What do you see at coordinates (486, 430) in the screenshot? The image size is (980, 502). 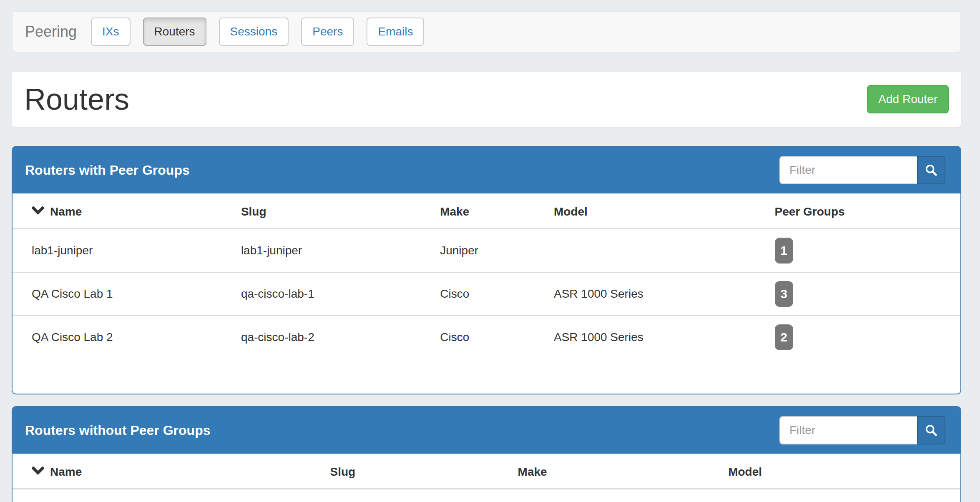 I see `panel-heading: Routers without Peer Groups` at bounding box center [486, 430].